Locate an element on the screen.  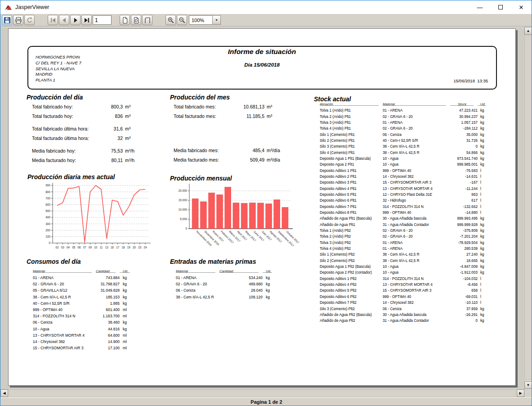
svg-text: 17 is located at coordinates (118, 248).